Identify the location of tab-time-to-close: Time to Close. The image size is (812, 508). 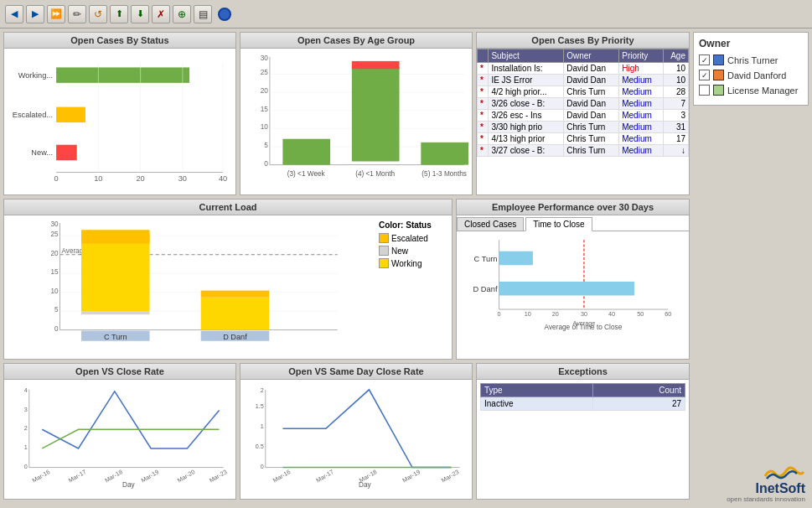
(558, 225).